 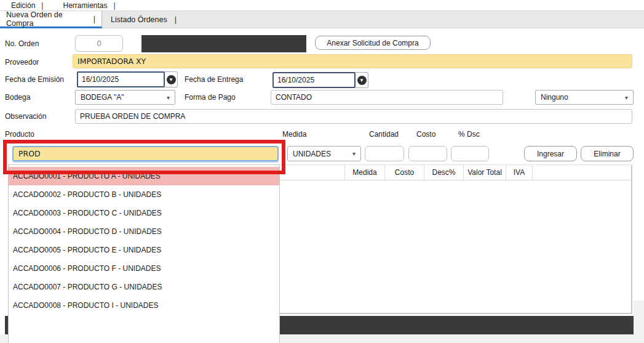 I want to click on fecha-emision-label: Fecha de Emisión, so click(x=34, y=79).